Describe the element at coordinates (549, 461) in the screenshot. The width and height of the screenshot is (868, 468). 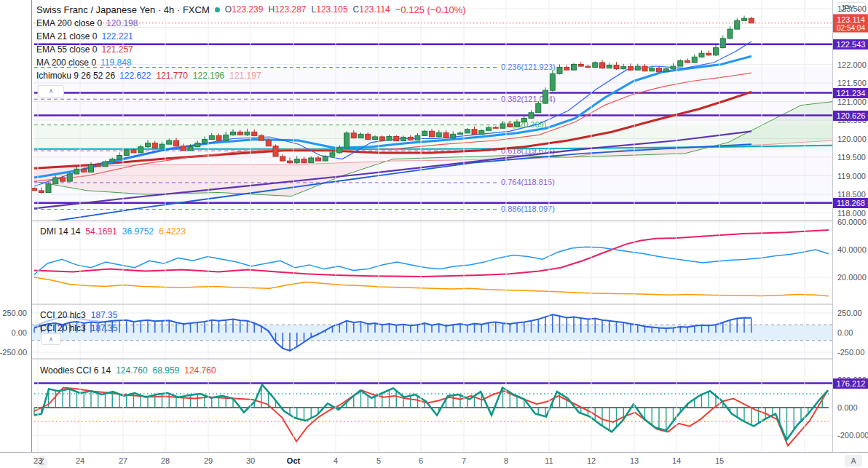
I see `time-tick-label: 11` at that location.